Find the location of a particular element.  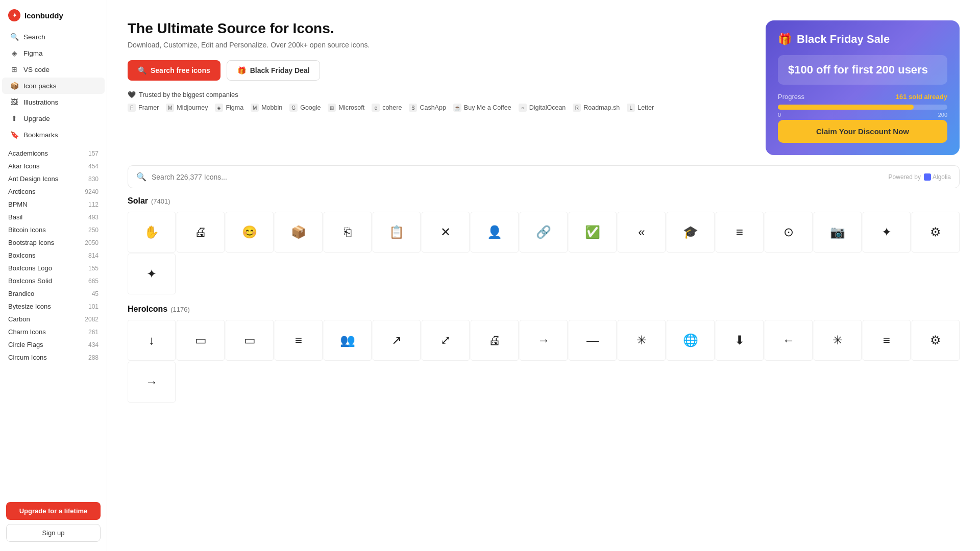

icon-cell: 📷 is located at coordinates (838, 232).